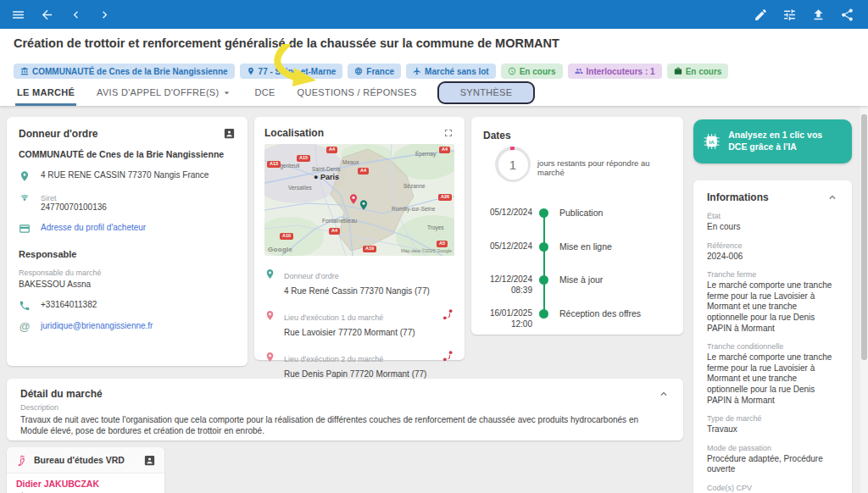 Image resolution: width=868 pixels, height=493 pixels. What do you see at coordinates (264, 93) in the screenshot?
I see `tab-dce: DCE` at bounding box center [264, 93].